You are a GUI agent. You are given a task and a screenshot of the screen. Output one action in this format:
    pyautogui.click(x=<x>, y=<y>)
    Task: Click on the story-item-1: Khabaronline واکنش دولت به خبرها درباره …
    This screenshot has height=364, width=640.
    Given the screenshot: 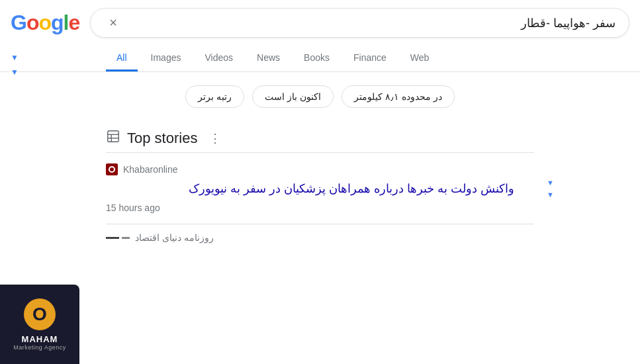 What is the action you would take?
    pyautogui.click(x=320, y=189)
    